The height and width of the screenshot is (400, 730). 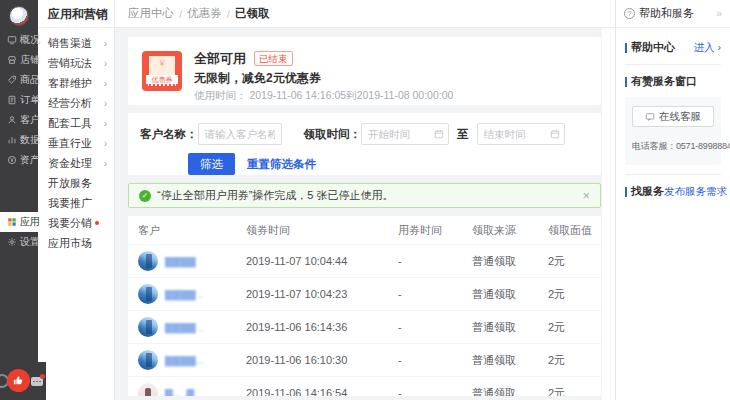 I want to click on sidebar-item-vertical-industry: 垂直行业›, so click(x=76, y=143).